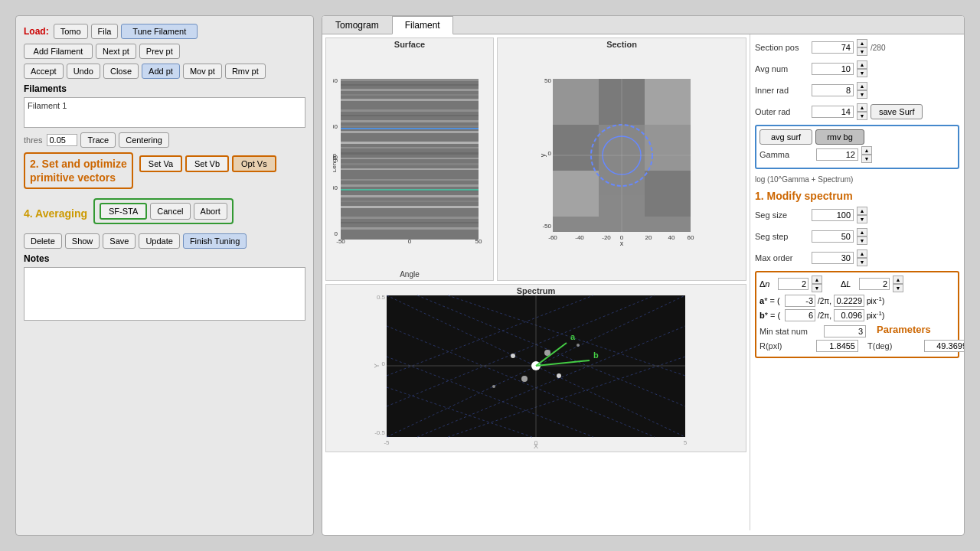 The height and width of the screenshot is (551, 980). What do you see at coordinates (862, 240) in the screenshot?
I see `seg-step-down: ▼` at bounding box center [862, 240].